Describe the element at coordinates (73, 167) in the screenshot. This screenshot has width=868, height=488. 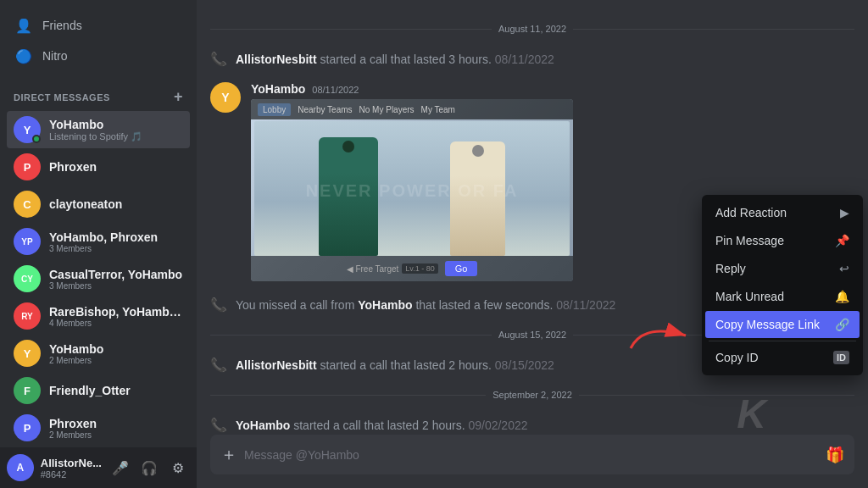
I see `dm-info: Phroxen` at that location.